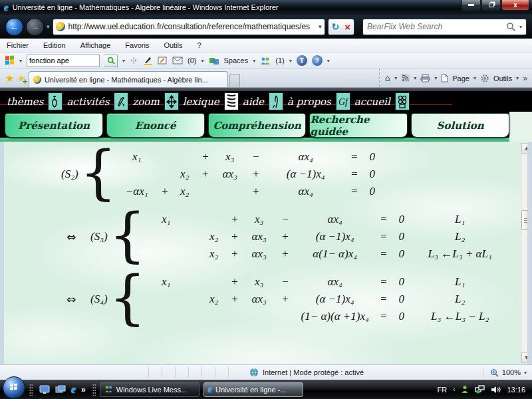 The height and width of the screenshot is (399, 532). What do you see at coordinates (257, 125) in the screenshot?
I see `tab-comprehension: Compréhension` at bounding box center [257, 125].